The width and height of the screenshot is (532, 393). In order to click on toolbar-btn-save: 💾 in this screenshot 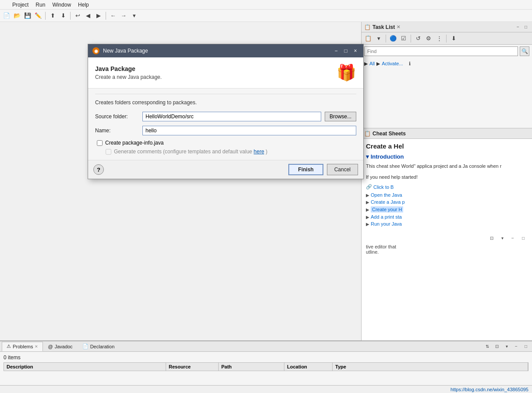, I will do `click(28, 16)`.